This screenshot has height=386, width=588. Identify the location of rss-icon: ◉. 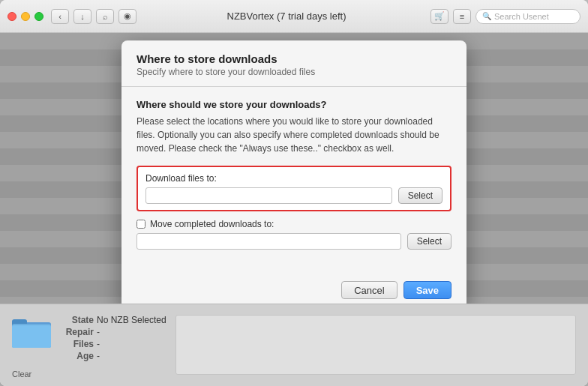
(128, 16).